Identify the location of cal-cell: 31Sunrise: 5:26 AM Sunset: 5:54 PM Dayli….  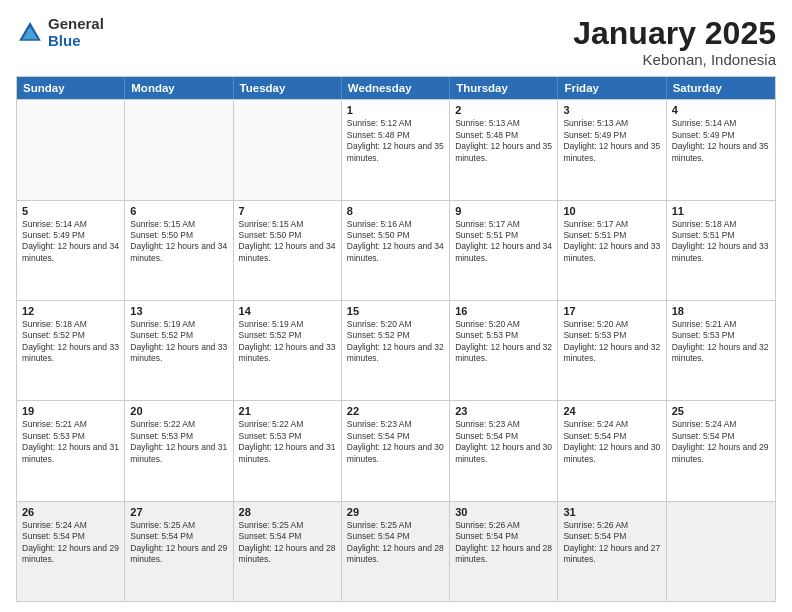
(612, 552).